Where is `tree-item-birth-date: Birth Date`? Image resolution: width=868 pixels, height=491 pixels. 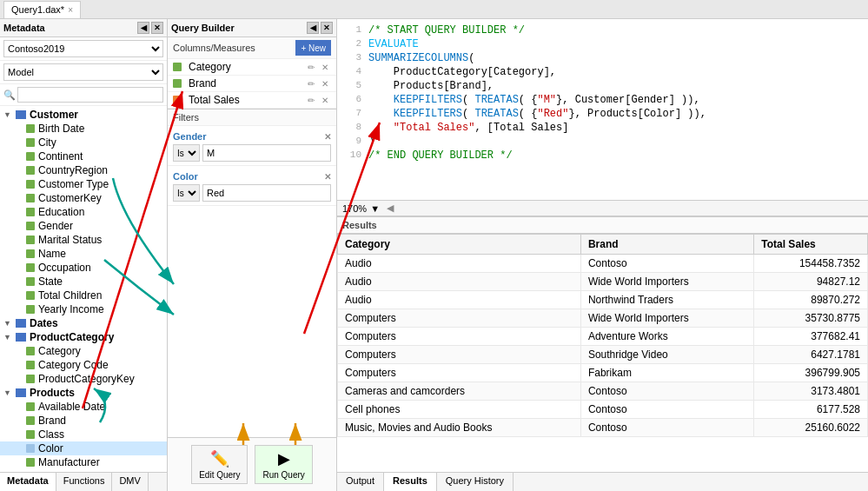 tree-item-birth-date: Birth Date is located at coordinates (83, 129).